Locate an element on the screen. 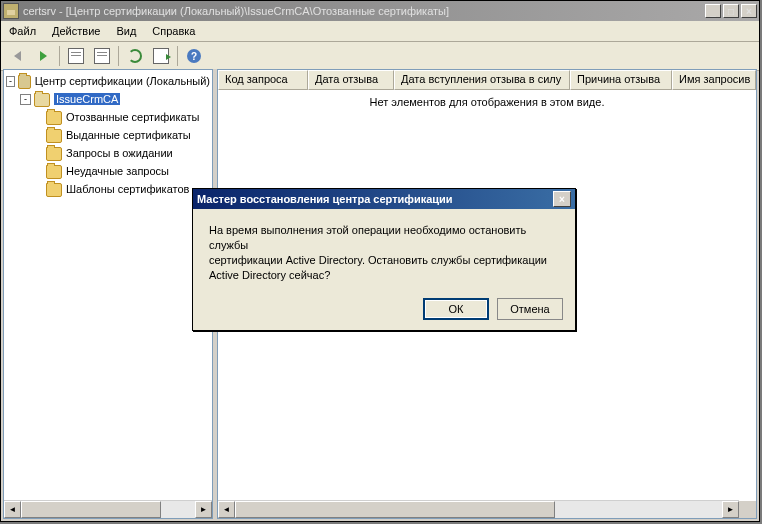 The height and width of the screenshot is (524, 762). menu-action: Действие is located at coordinates (76, 31).